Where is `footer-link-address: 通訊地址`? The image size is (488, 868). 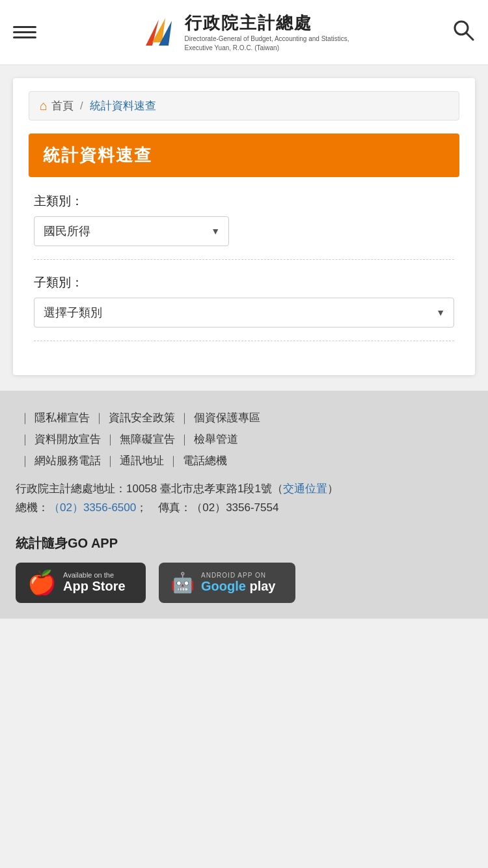 footer-link-address: 通訊地址 is located at coordinates (142, 461).